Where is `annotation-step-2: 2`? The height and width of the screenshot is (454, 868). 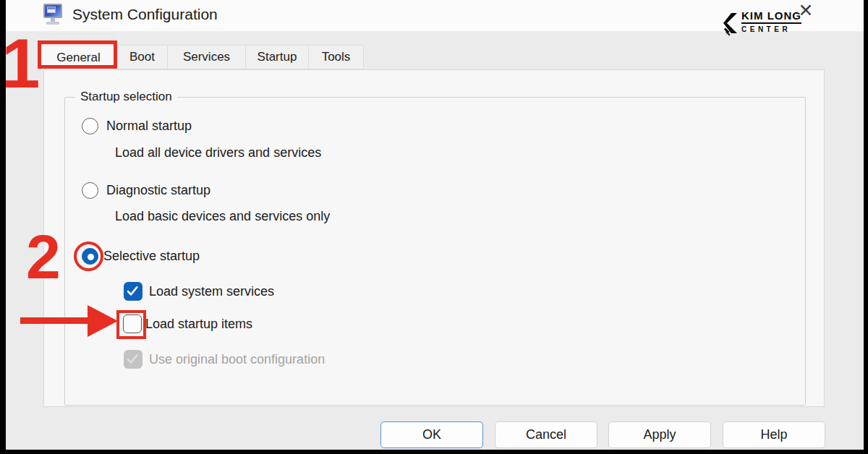 annotation-step-2: 2 is located at coordinates (43, 257).